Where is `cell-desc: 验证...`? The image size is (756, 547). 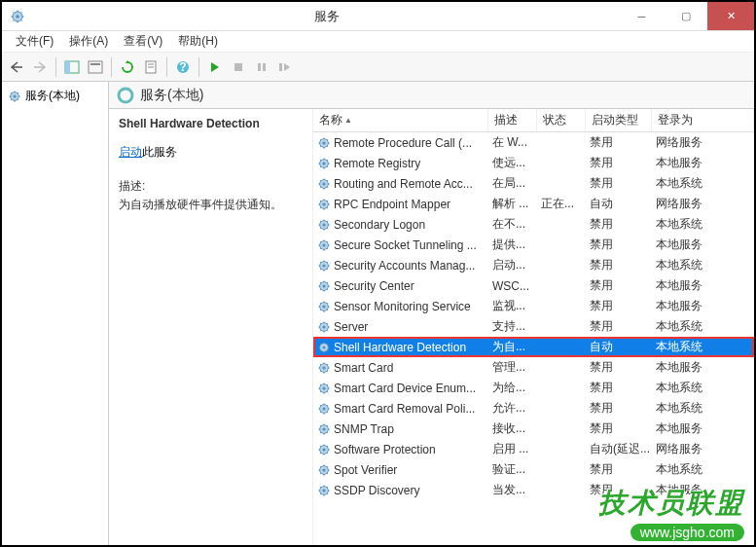
cell-desc: 验证... is located at coordinates (517, 469).